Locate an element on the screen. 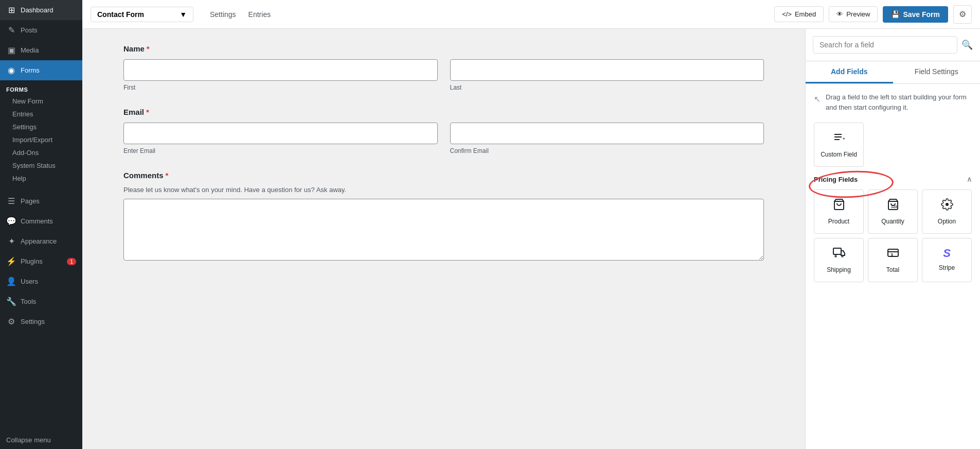 The height and width of the screenshot is (449, 980). option-icon is located at coordinates (947, 206).